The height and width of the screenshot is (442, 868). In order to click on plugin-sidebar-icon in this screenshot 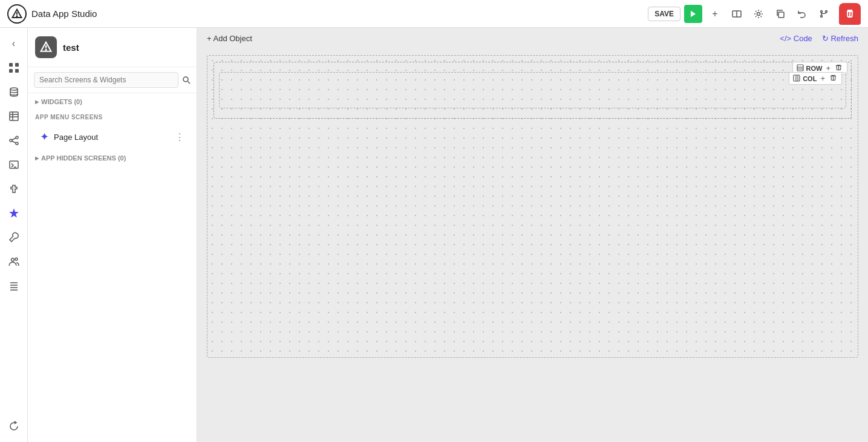, I will do `click(14, 189)`.